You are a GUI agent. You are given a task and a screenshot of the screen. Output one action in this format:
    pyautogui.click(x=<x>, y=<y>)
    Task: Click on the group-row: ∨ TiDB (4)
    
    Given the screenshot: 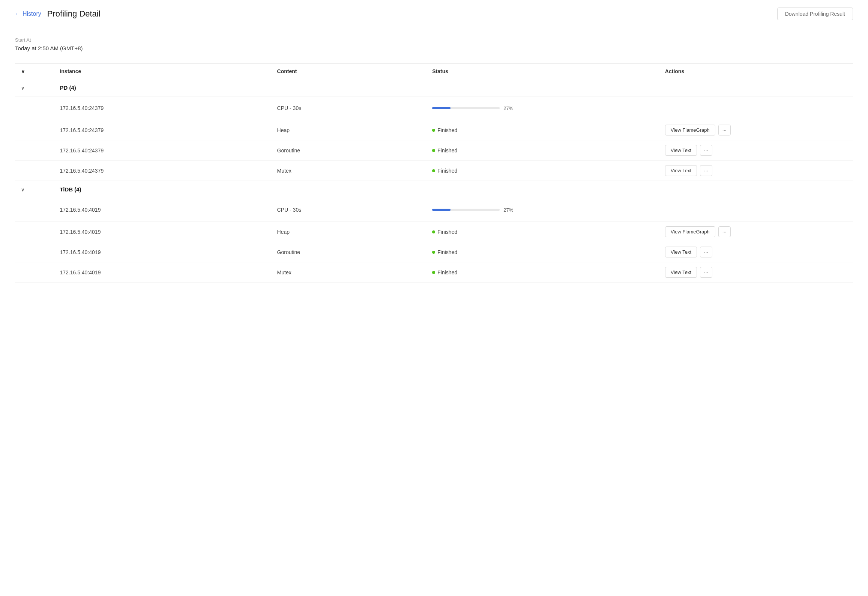 What is the action you would take?
    pyautogui.click(x=434, y=190)
    